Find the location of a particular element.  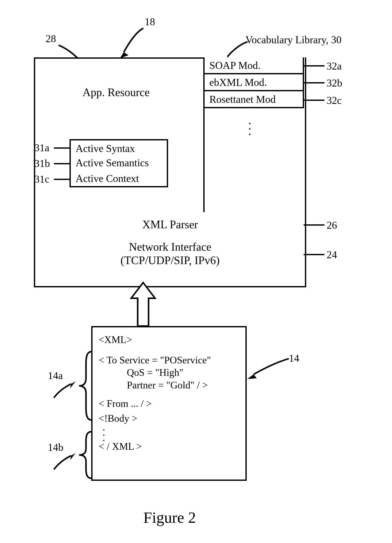

brace-14b is located at coordinates (85, 455).